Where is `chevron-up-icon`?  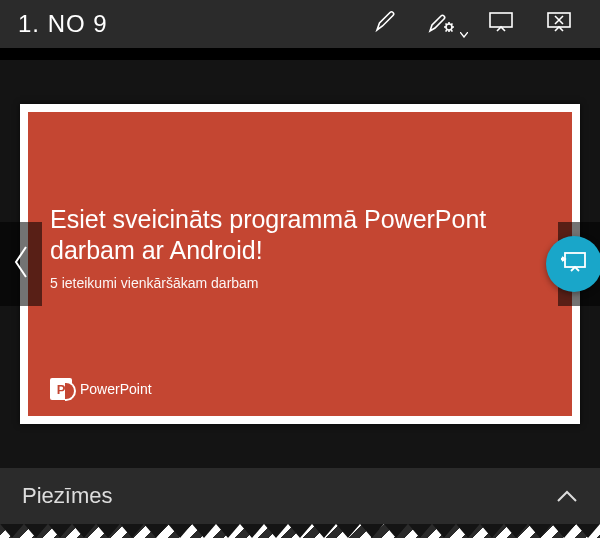
chevron-up-icon is located at coordinates (567, 496).